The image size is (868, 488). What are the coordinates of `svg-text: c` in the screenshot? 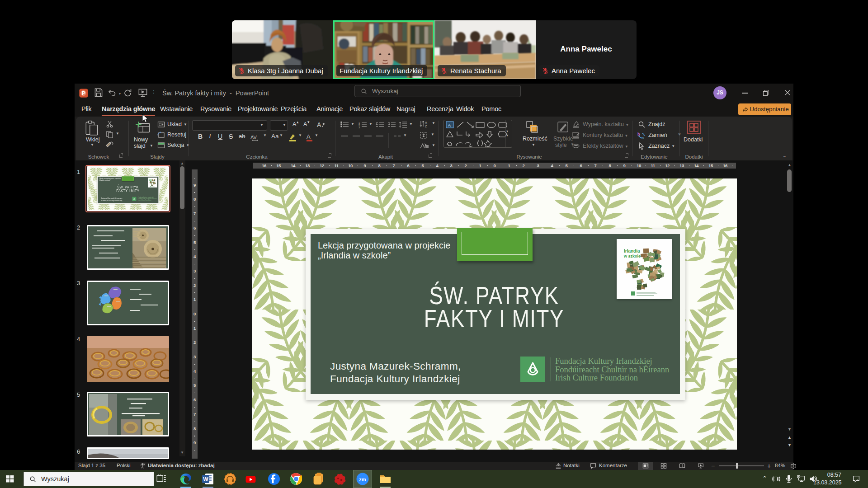 It's located at (643, 137).